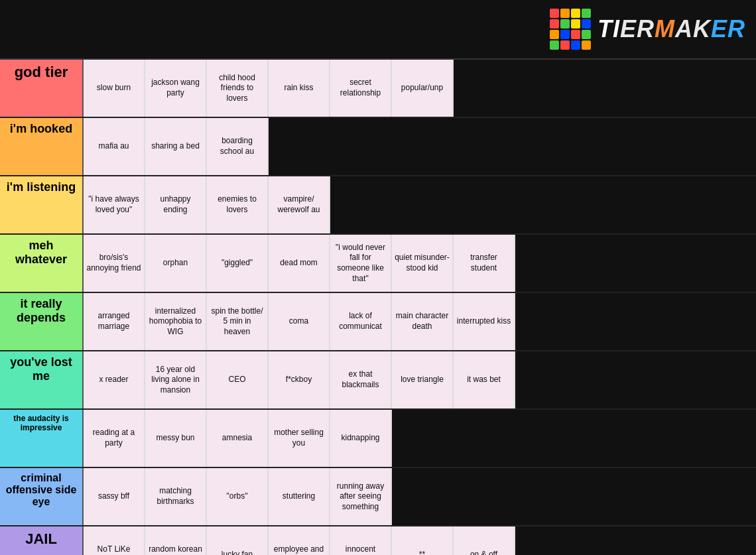 The width and height of the screenshot is (756, 555). I want to click on tier-item: unhappy ending, so click(176, 205).